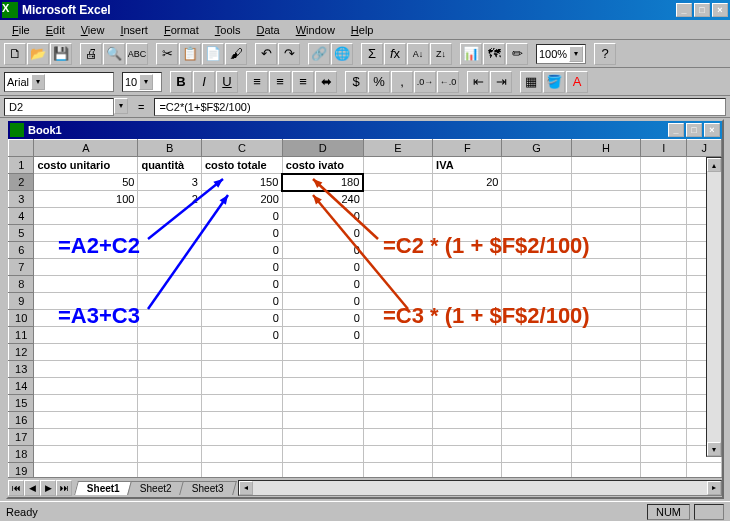 This screenshot has width=730, height=521. What do you see at coordinates (536, 336) in the screenshot?
I see `cell-G11` at bounding box center [536, 336].